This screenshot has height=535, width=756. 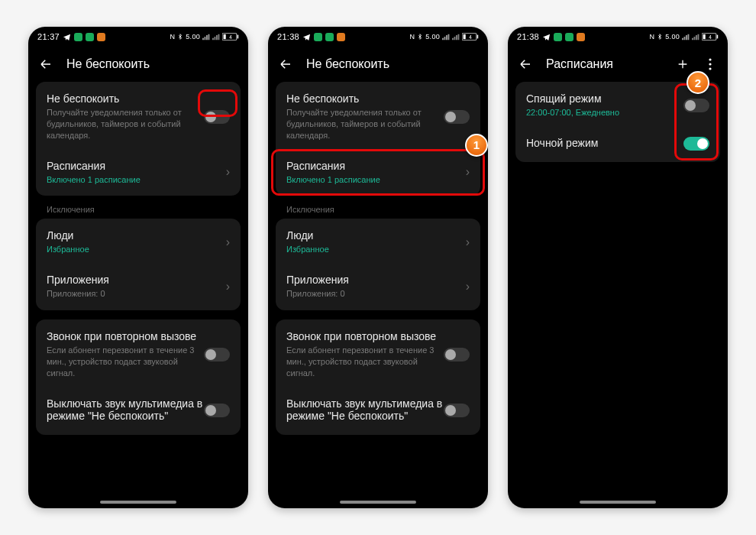 What do you see at coordinates (125, 99) in the screenshot?
I see `dnd-title: Не беспокоить` at bounding box center [125, 99].